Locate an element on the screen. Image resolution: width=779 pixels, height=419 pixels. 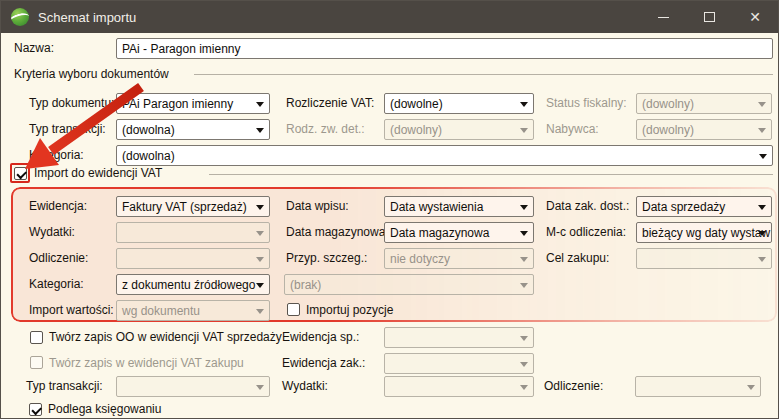
status-fiskalny-label: Status fiskalny: is located at coordinates (586, 104).